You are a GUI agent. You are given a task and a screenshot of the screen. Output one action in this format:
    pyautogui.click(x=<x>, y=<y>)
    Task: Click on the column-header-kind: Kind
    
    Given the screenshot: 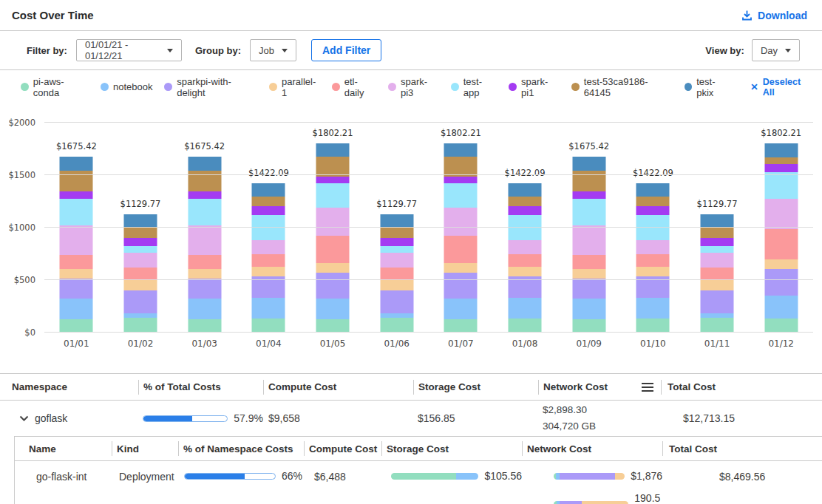 What is the action you would take?
    pyautogui.click(x=145, y=449)
    